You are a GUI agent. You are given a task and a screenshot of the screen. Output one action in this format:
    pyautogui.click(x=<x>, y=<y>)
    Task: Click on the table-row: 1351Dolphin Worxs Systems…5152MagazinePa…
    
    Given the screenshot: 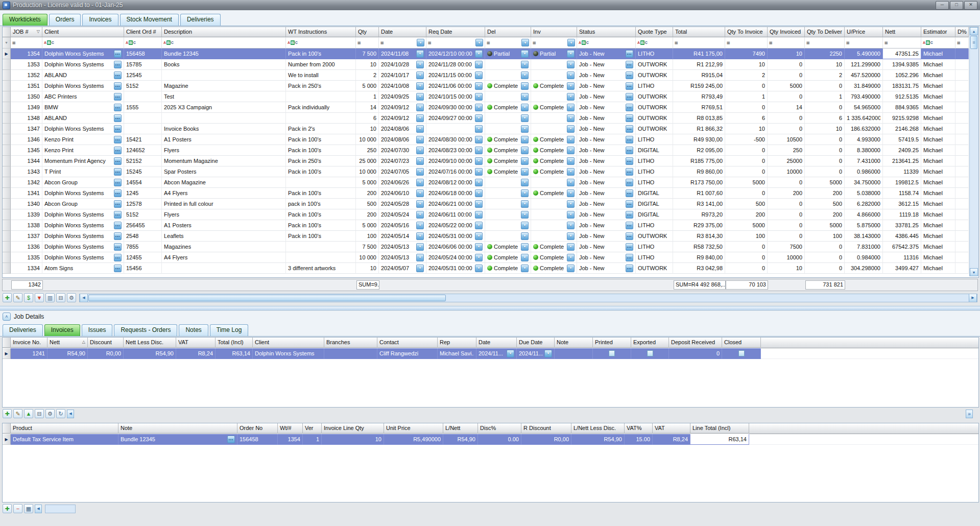 What is the action you would take?
    pyautogui.click(x=490, y=86)
    